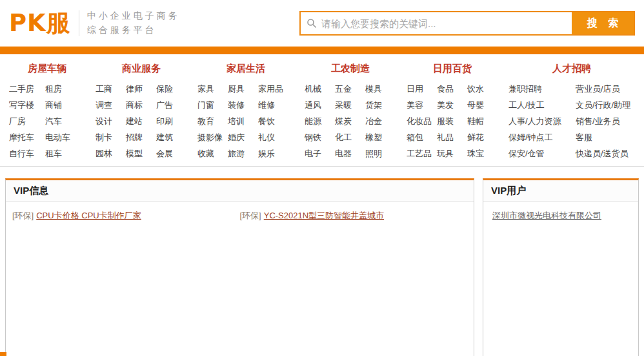 The width and height of the screenshot is (644, 356). I want to click on nav-link: 收藏, so click(213, 154).